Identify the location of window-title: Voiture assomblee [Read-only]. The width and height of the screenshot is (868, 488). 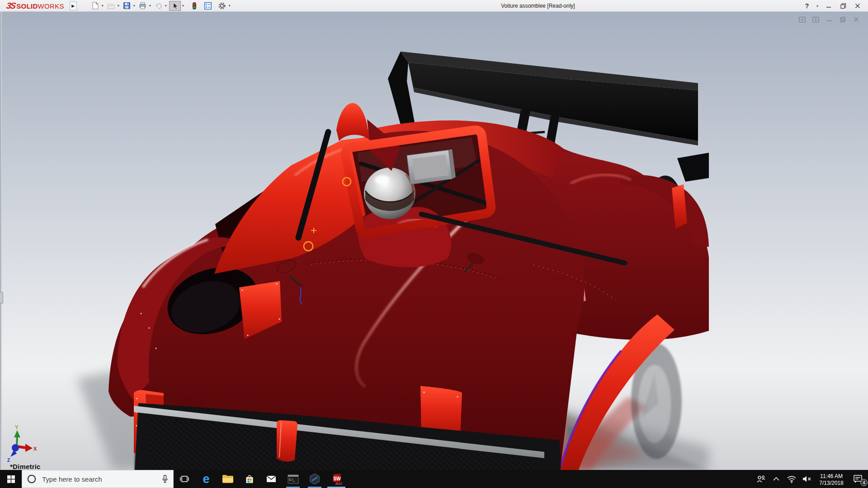
(538, 6).